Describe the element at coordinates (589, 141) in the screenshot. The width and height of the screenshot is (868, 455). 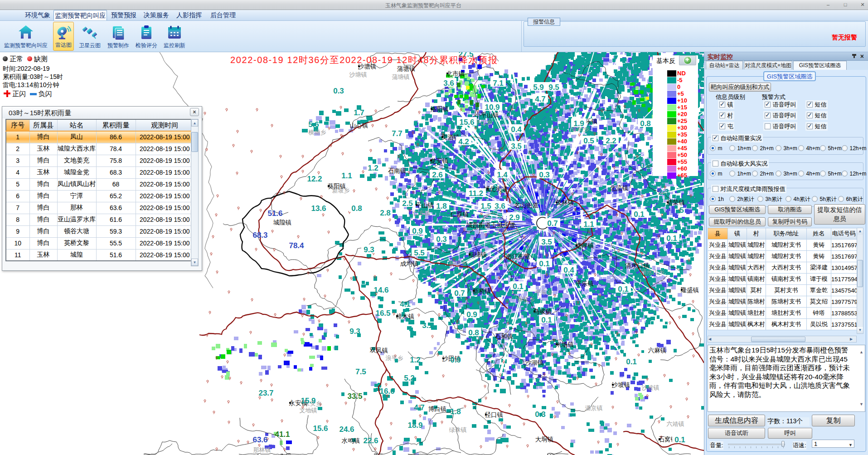
I see `svg-text: 0.5` at that location.